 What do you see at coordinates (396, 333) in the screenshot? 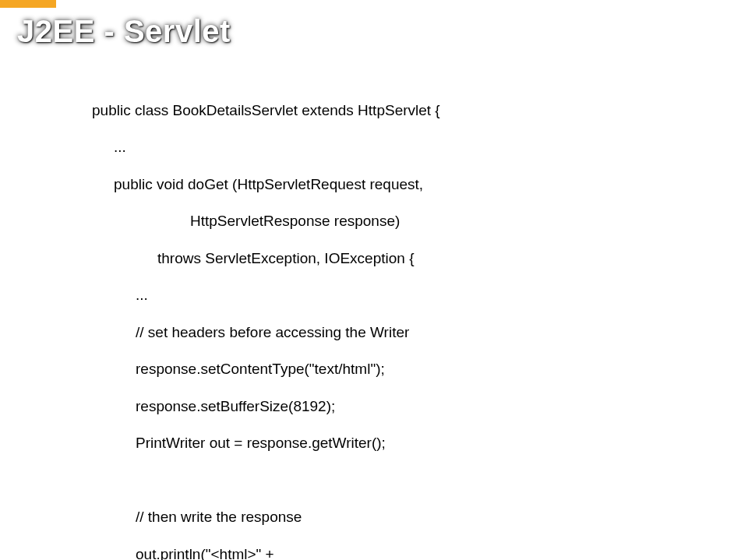
I see `code-line: // set headers before accessing the Writ…` at bounding box center [396, 333].